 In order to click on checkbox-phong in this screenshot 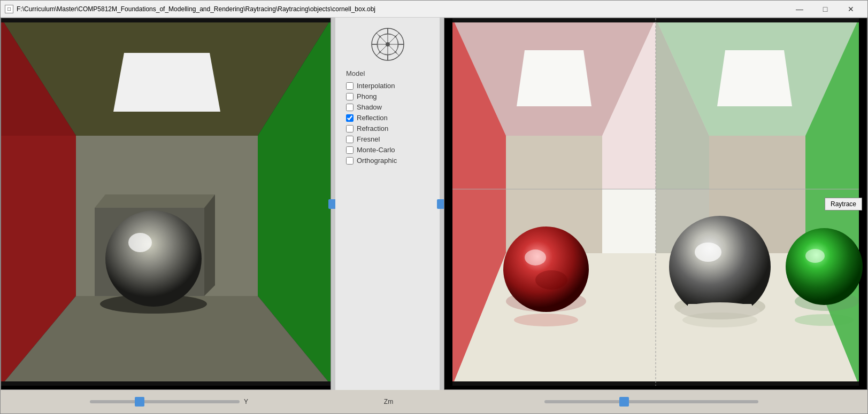, I will do `click(350, 97)`.